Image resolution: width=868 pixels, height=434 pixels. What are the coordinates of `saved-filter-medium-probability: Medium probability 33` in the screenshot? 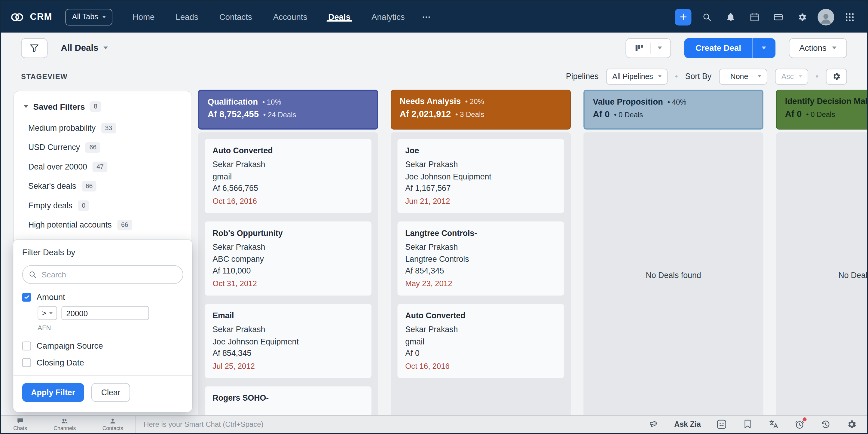 It's located at (102, 128).